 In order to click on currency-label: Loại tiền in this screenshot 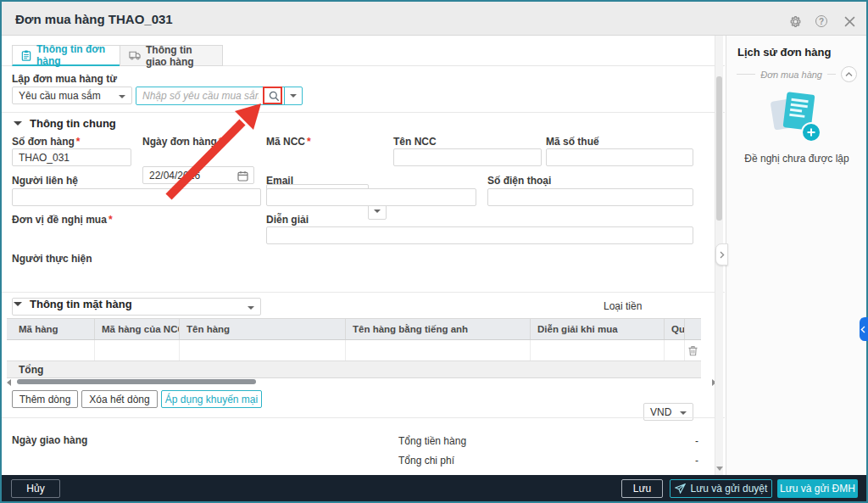, I will do `click(622, 306)`.